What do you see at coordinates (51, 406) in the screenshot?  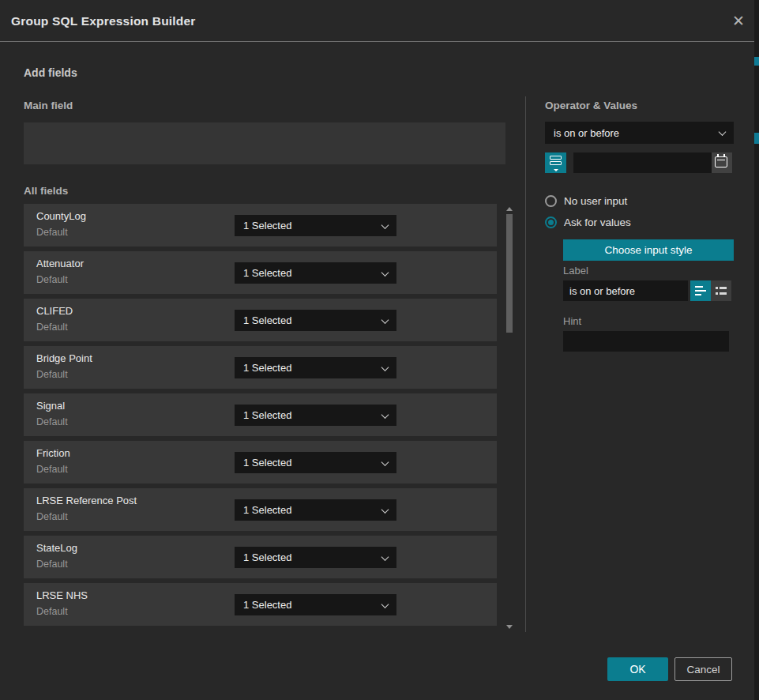 I see `field-name: Signal` at bounding box center [51, 406].